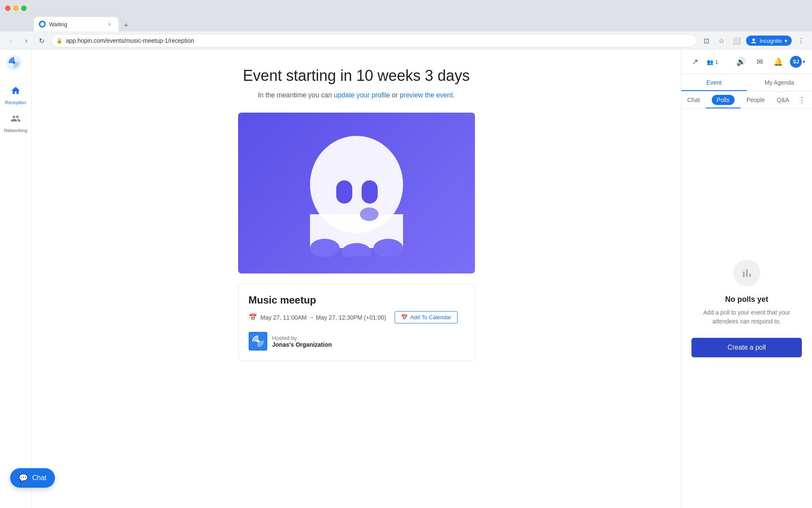 The height and width of the screenshot is (508, 812). I want to click on sidebar: Reception Networking, so click(16, 279).